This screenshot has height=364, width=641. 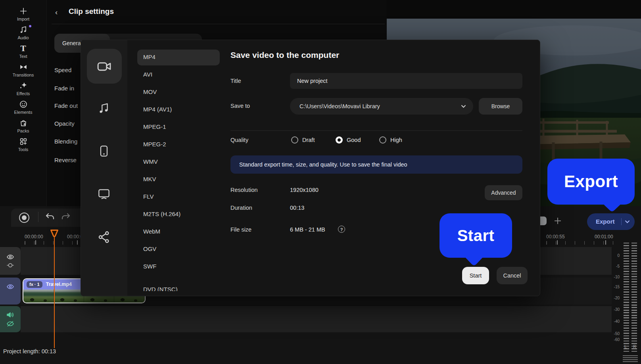 I want to click on track-head-video, so click(x=10, y=291).